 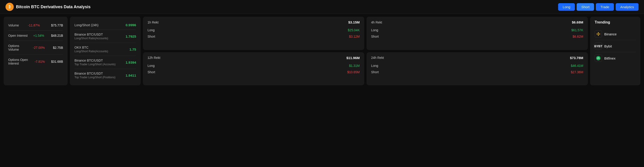 I want to click on nav-buttons: Long Short Trade Analytics, so click(x=598, y=7).